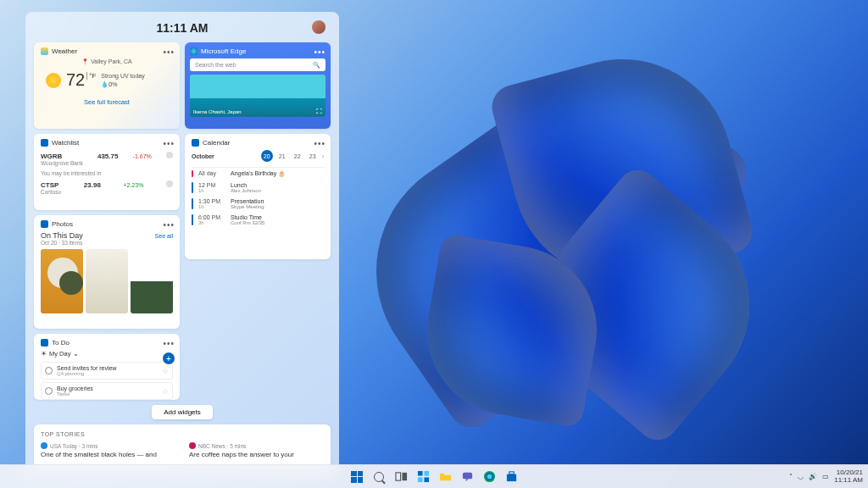 The image size is (868, 488). Describe the element at coordinates (107, 367) in the screenshot. I see `todo-widget: To Do ••• ☀ My Day ⌄ + Send invites for …` at that location.